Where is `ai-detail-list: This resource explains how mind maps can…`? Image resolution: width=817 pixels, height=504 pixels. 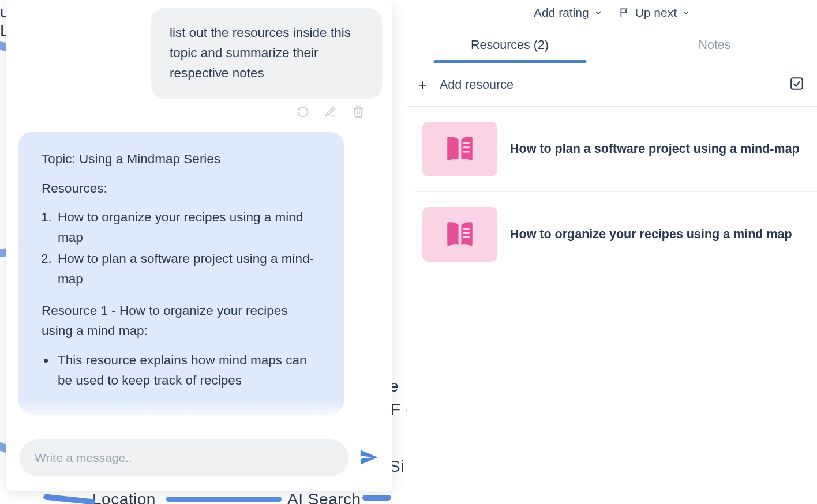
ai-detail-list: This resource explains how mind maps can… is located at coordinates (181, 371).